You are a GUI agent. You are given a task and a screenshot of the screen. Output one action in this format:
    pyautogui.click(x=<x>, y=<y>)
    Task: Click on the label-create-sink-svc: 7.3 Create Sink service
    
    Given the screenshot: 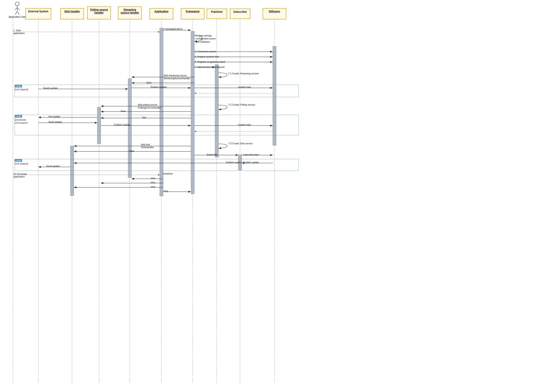 What is the action you would take?
    pyautogui.click(x=240, y=143)
    